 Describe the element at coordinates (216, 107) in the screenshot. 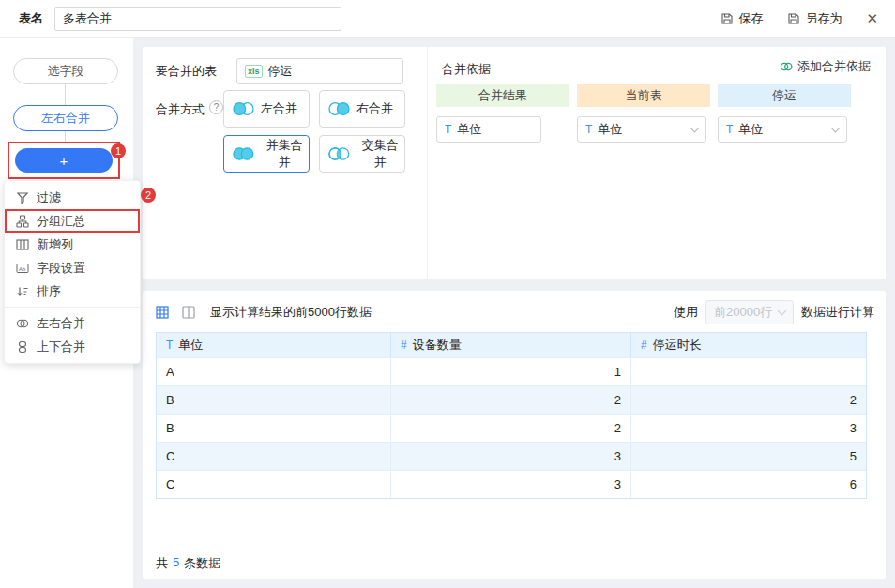

I see `help-icon: ?` at that location.